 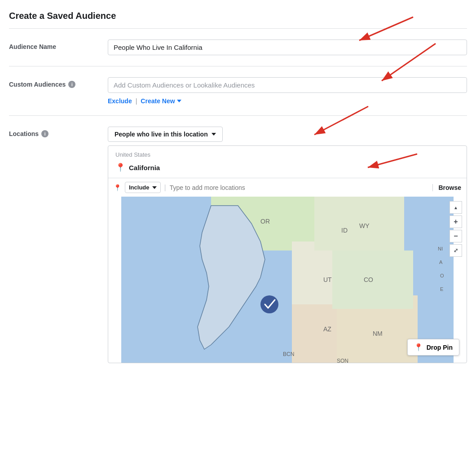 I want to click on page-title: Create a Saved Audience, so click(x=238, y=20).